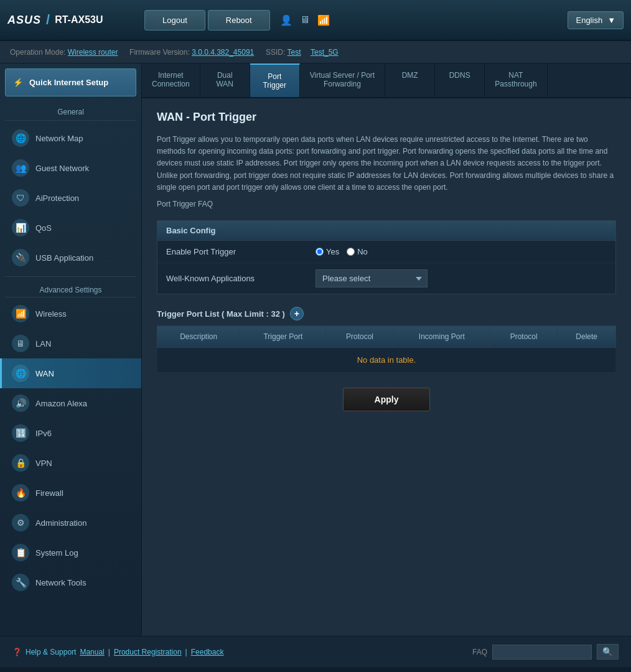 This screenshot has width=631, height=672. Describe the element at coordinates (387, 360) in the screenshot. I see `table-body: No data in table.` at that location.